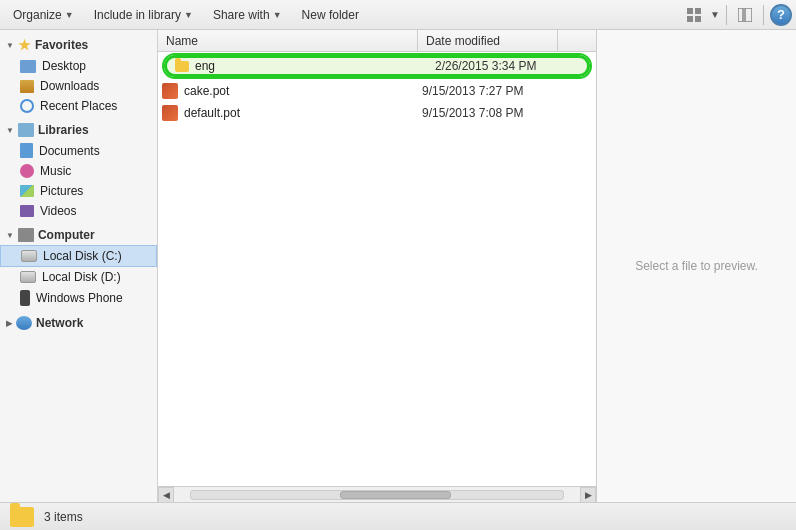  What do you see at coordinates (377, 41) in the screenshot?
I see `file-list-header: Name Date modified` at bounding box center [377, 41].